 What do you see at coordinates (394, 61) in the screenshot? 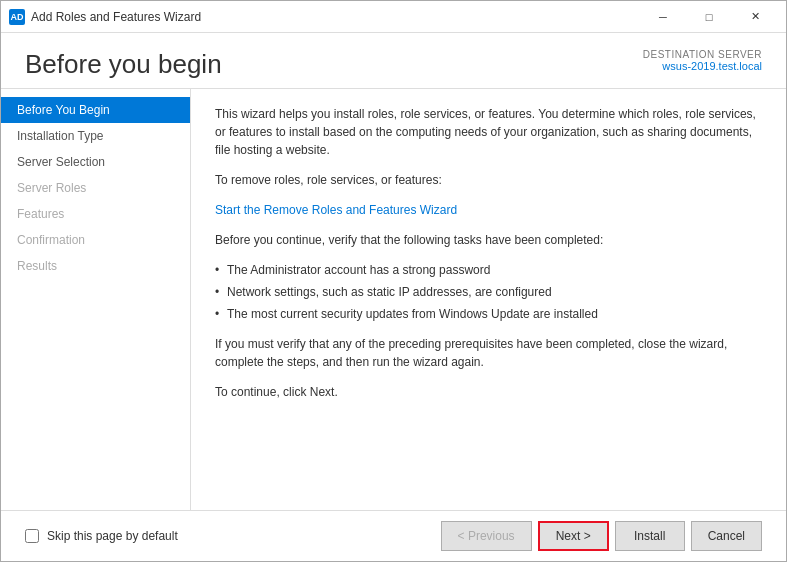
I see `header: Before you begin DESTINATION SERVER wsus…` at bounding box center [394, 61].